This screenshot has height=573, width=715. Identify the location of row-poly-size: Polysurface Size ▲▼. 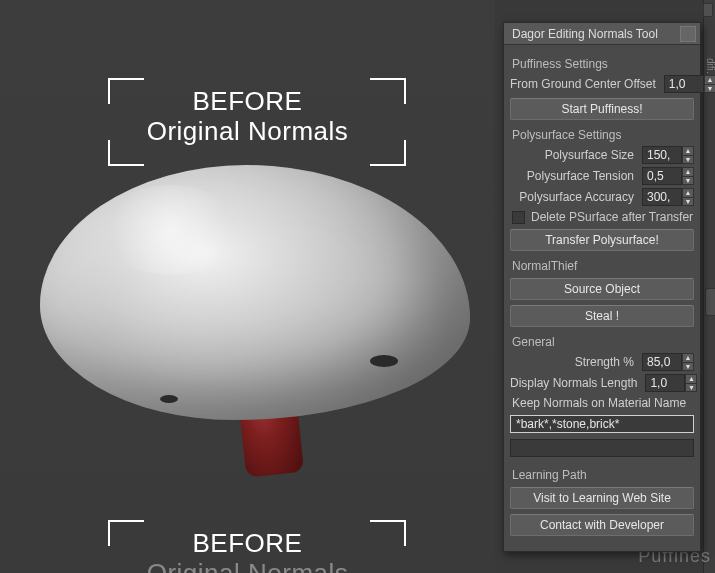
(602, 155).